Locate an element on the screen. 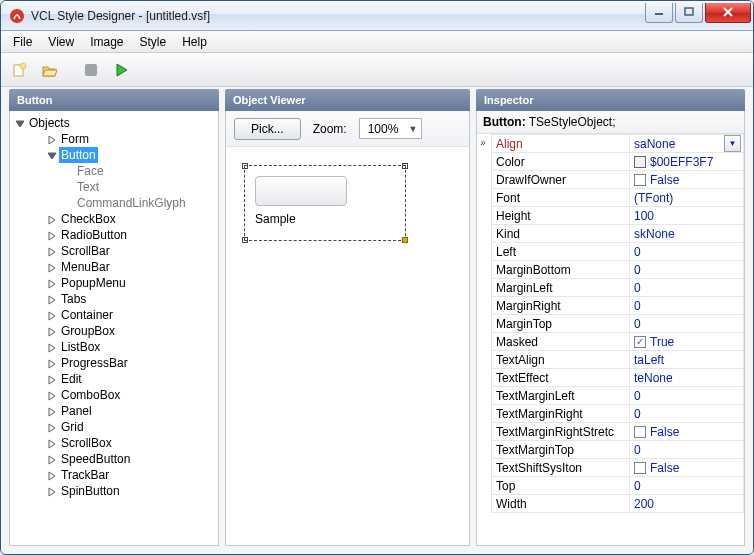 The width and height of the screenshot is (754, 555). tree-item: ListBox is located at coordinates (114, 347).